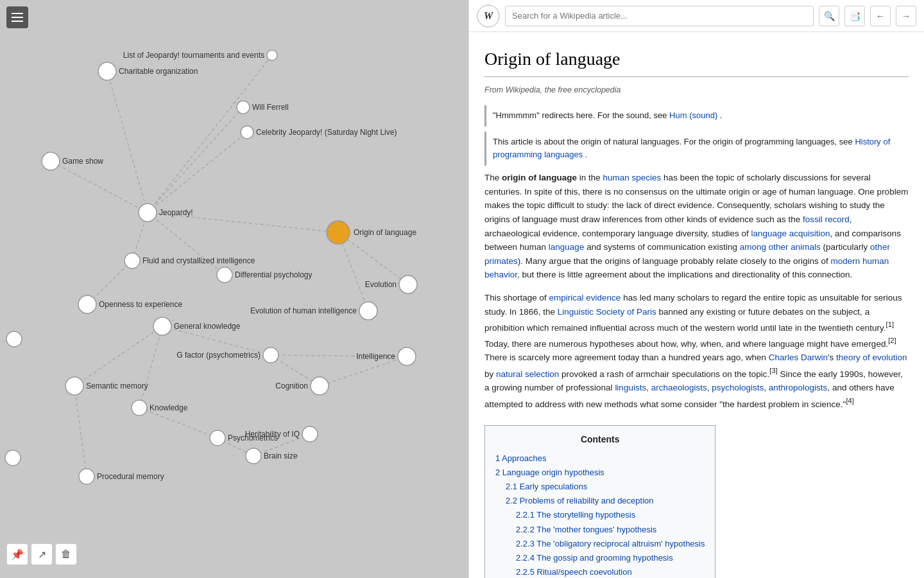  Describe the element at coordinates (693, 116) in the screenshot. I see `hum-sound-link: Hum (sound)` at that location.